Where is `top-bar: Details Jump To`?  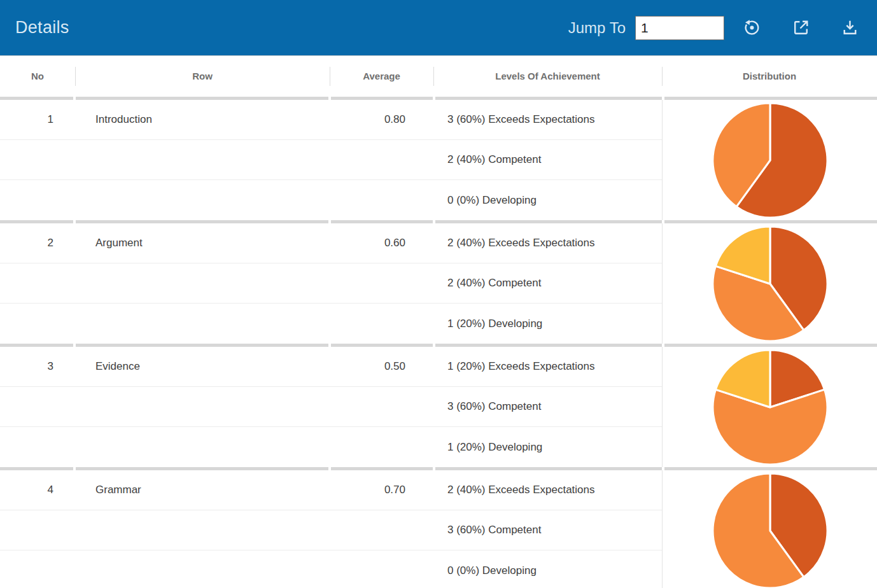 top-bar: Details Jump To is located at coordinates (438, 28).